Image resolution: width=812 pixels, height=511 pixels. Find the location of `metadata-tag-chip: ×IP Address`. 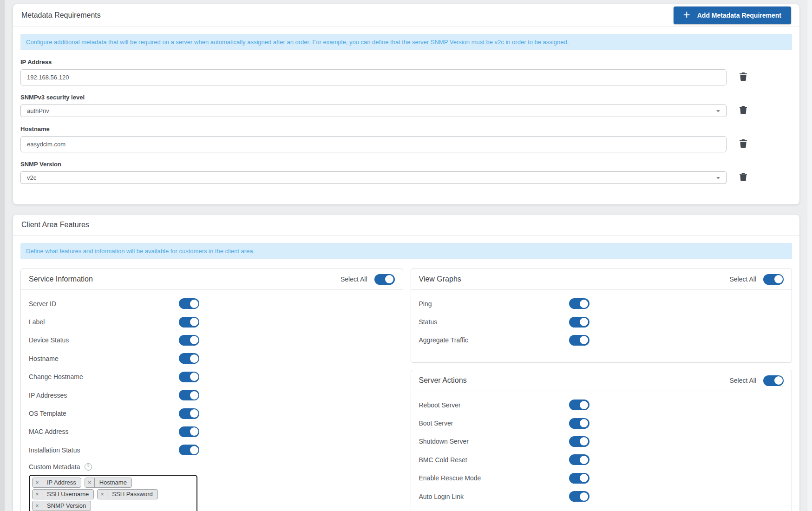

metadata-tag-chip: ×IP Address is located at coordinates (57, 483).